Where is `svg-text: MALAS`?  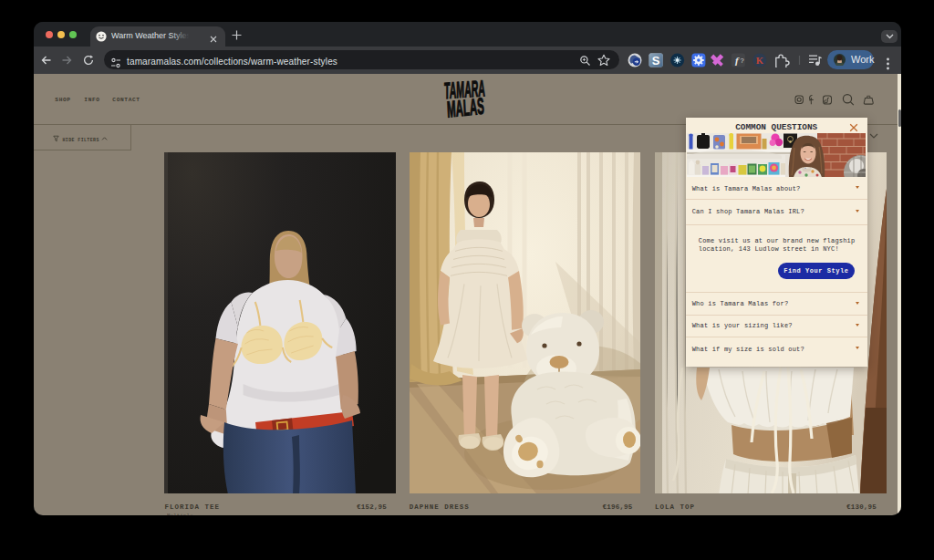 svg-text: MALAS is located at coordinates (465, 106).